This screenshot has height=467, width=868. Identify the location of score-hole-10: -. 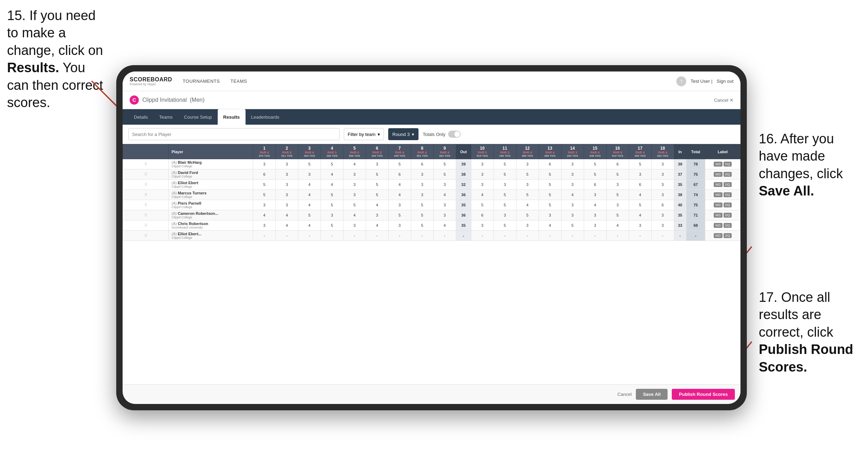
(482, 236).